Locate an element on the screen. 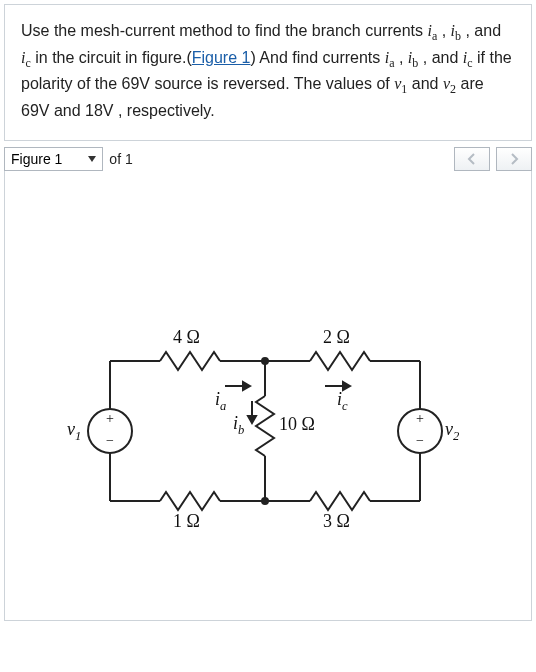 This screenshot has height=672, width=536. chevron-left-icon is located at coordinates (472, 159).